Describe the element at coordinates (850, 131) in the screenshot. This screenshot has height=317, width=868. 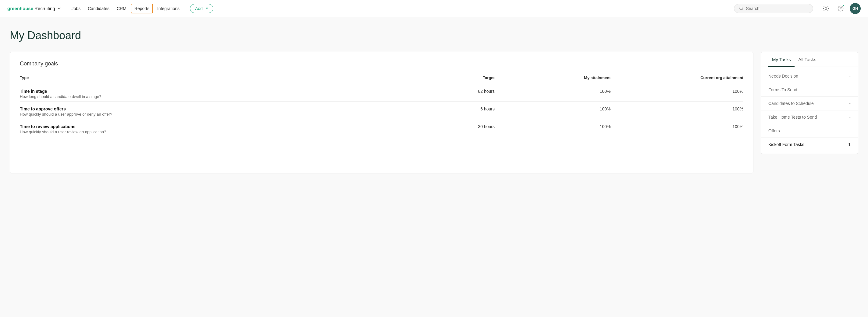
I see `task-value-offers: -` at that location.